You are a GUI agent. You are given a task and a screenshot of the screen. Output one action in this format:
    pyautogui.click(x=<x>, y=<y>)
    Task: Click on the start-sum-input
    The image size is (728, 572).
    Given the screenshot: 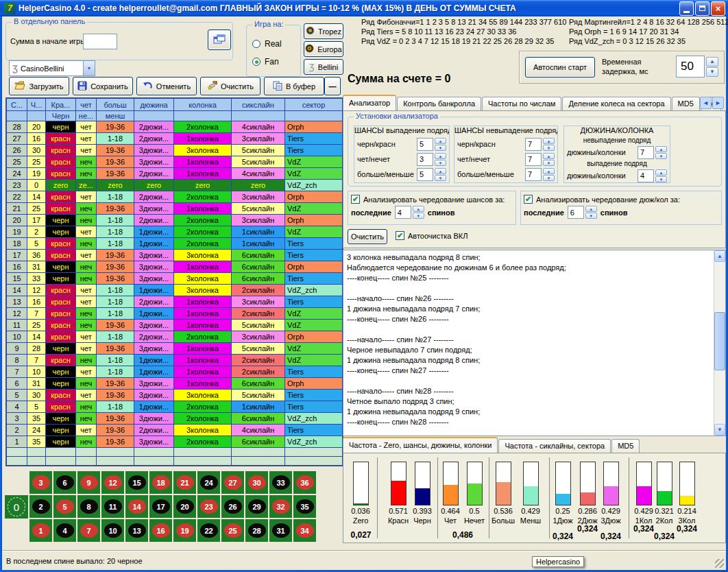 What is the action you would take?
    pyautogui.click(x=100, y=41)
    